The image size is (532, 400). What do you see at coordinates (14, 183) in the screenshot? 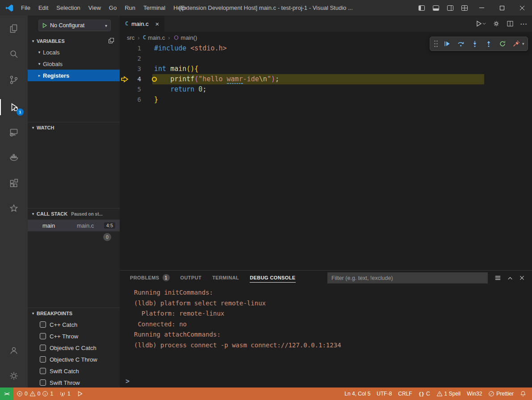
I see `sidebar-item-extensions` at bounding box center [14, 183].